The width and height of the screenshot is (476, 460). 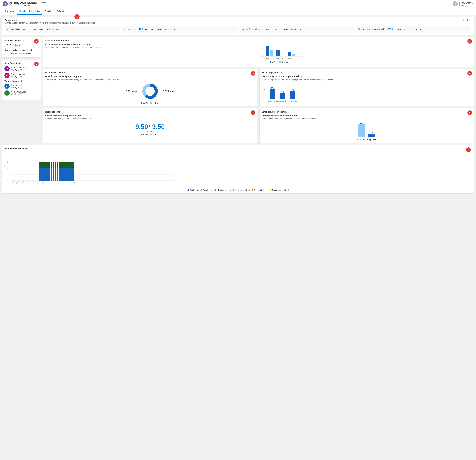 What do you see at coordinates (473, 4) in the screenshot?
I see `chevron-down-icon: ▾` at bounding box center [473, 4].